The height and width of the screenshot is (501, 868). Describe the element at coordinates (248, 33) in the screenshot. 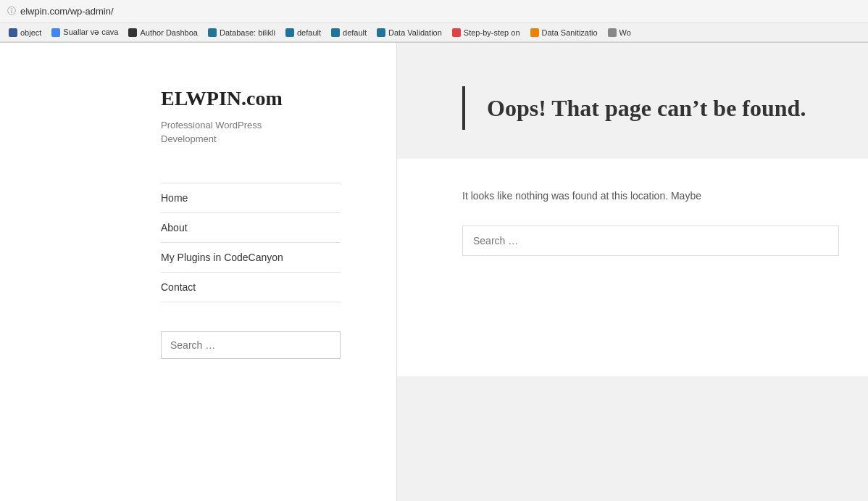

I see `bookmark-label-3: Database: bilikli` at that location.